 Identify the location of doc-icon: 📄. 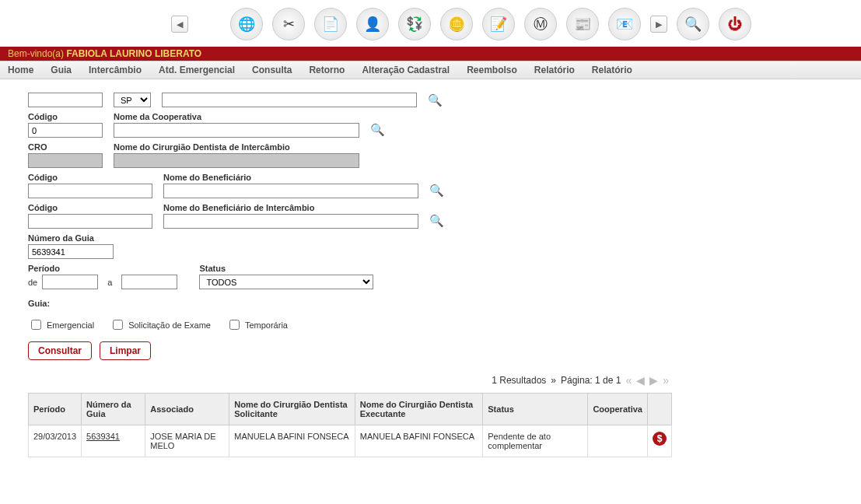
(331, 24).